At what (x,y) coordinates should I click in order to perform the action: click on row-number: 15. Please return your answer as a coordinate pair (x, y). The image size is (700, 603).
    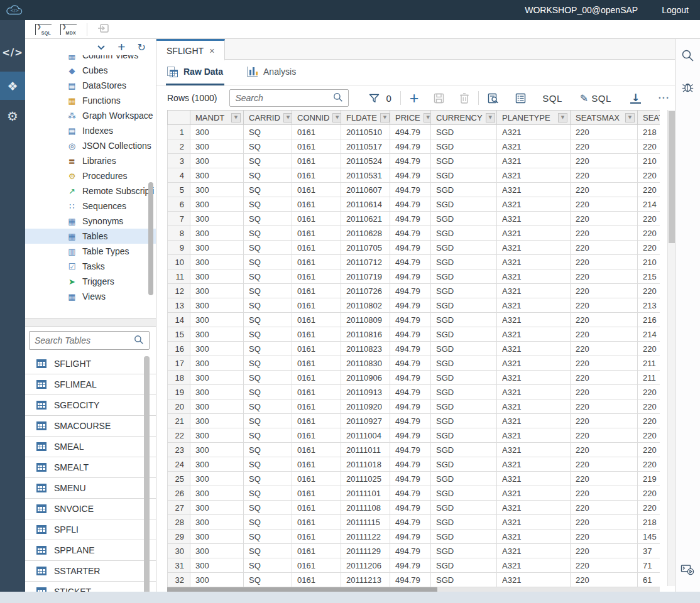
    Looking at the image, I should click on (179, 334).